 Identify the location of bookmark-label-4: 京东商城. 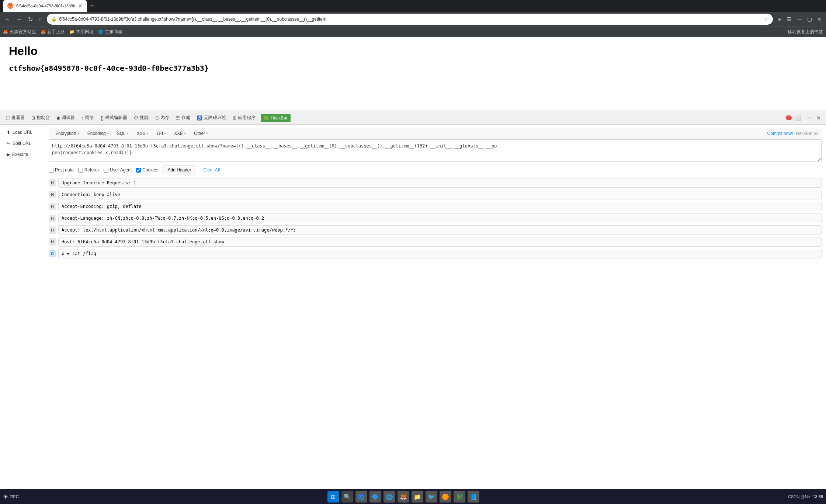
(114, 32).